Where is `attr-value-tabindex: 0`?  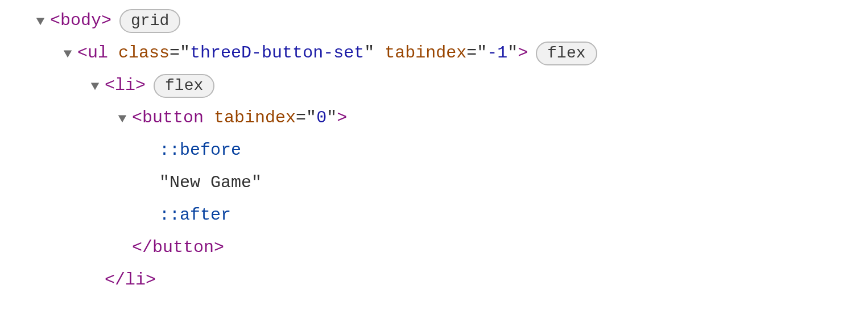 attr-value-tabindex: 0 is located at coordinates (321, 118).